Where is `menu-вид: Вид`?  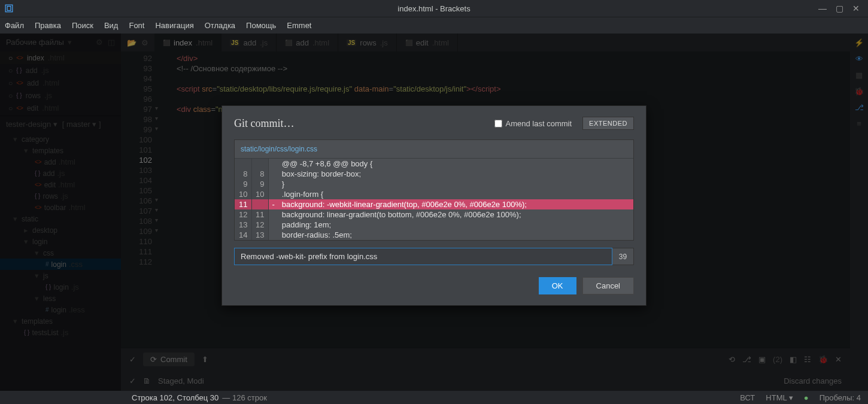 menu-вид: Вид is located at coordinates (111, 25).